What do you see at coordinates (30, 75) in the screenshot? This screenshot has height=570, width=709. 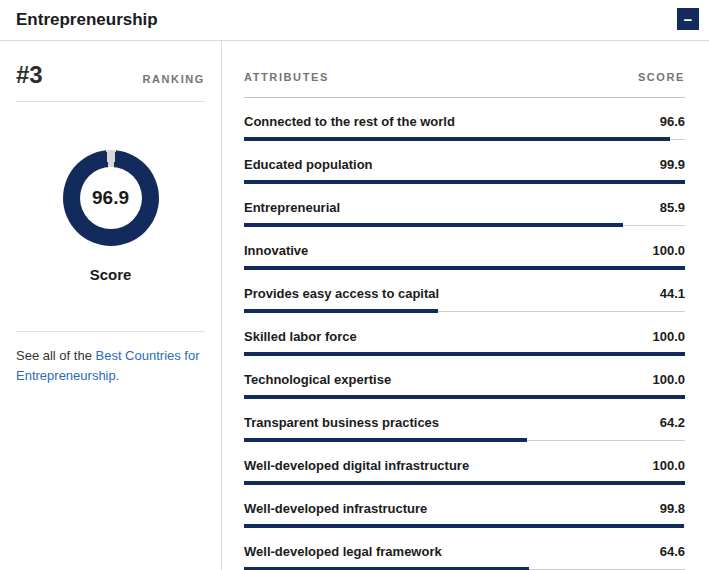 I see `rank-number: #3` at bounding box center [30, 75].